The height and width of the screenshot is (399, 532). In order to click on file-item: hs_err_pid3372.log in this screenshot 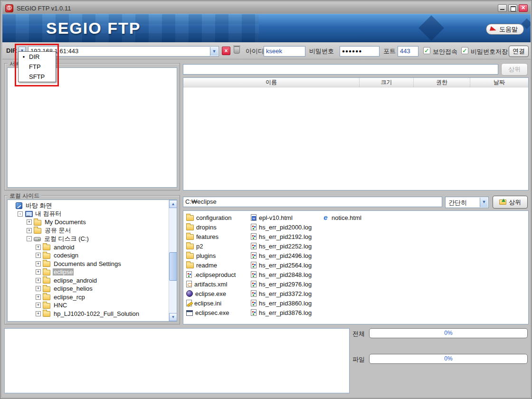, I will do `click(286, 294)`.